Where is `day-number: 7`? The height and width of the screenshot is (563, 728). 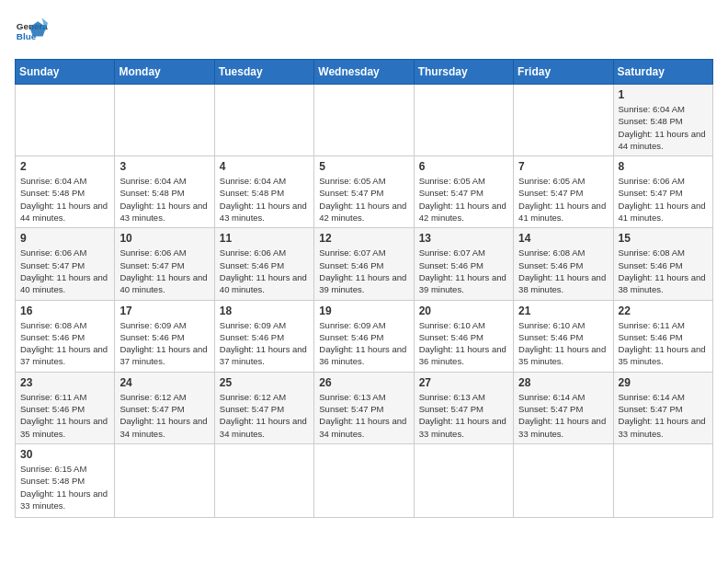
day-number: 7 is located at coordinates (563, 167).